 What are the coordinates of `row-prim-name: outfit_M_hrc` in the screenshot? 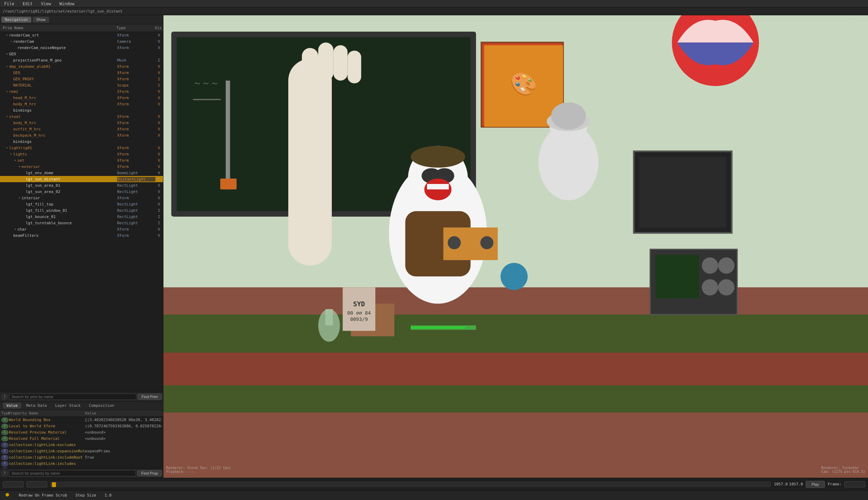 It's located at (65, 129).